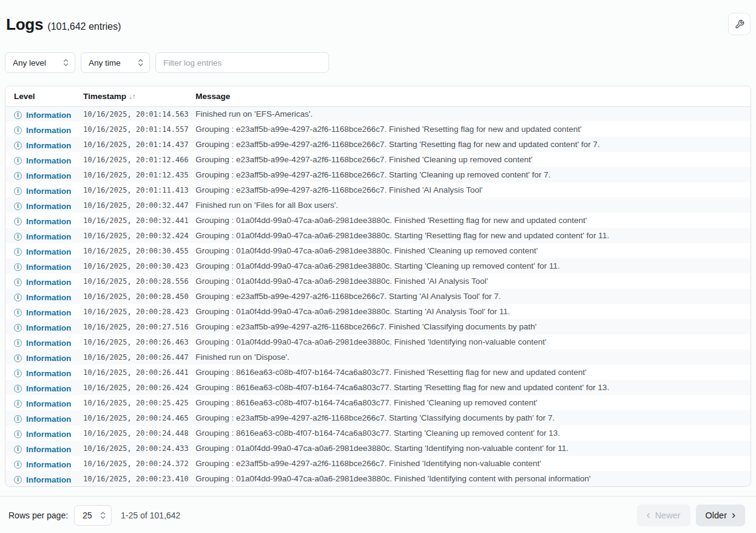 This screenshot has height=533, width=756. Describe the element at coordinates (720, 515) in the screenshot. I see `older-button: Older›` at that location.